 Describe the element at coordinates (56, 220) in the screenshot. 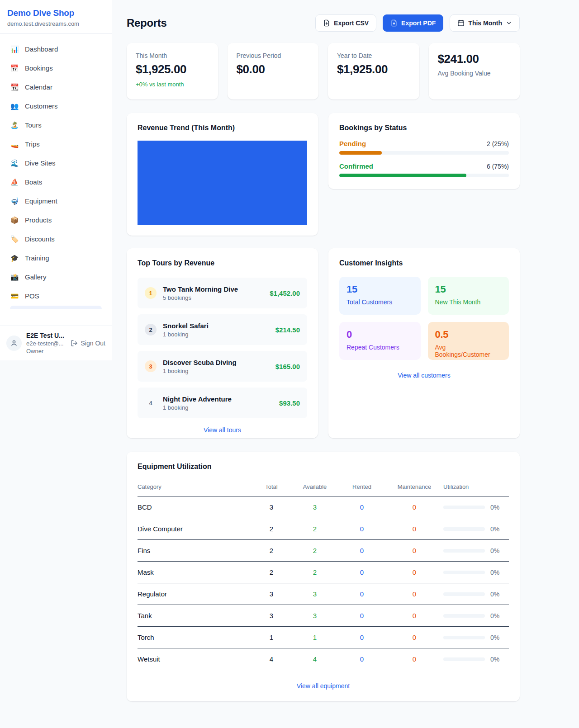

I see `sidebar-item-products: 📦 Products` at that location.